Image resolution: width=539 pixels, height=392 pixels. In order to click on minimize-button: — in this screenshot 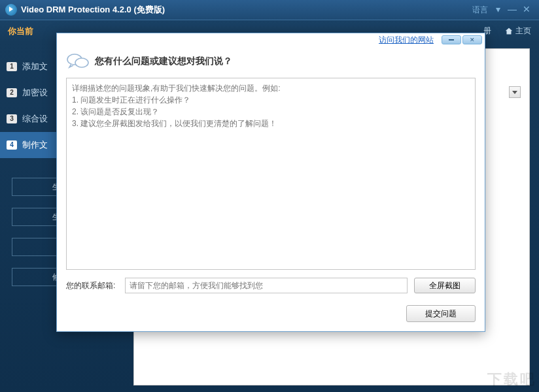, I will do `click(512, 10)`.